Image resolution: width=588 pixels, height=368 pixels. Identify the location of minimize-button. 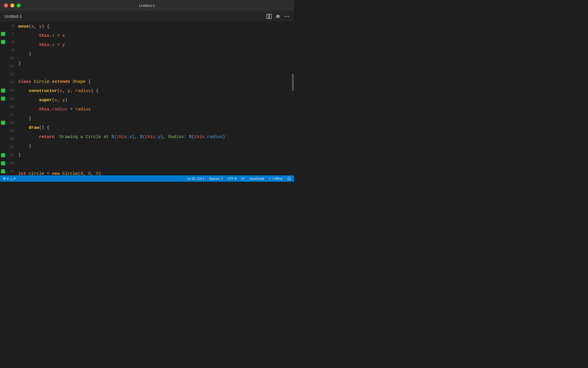
(12, 5).